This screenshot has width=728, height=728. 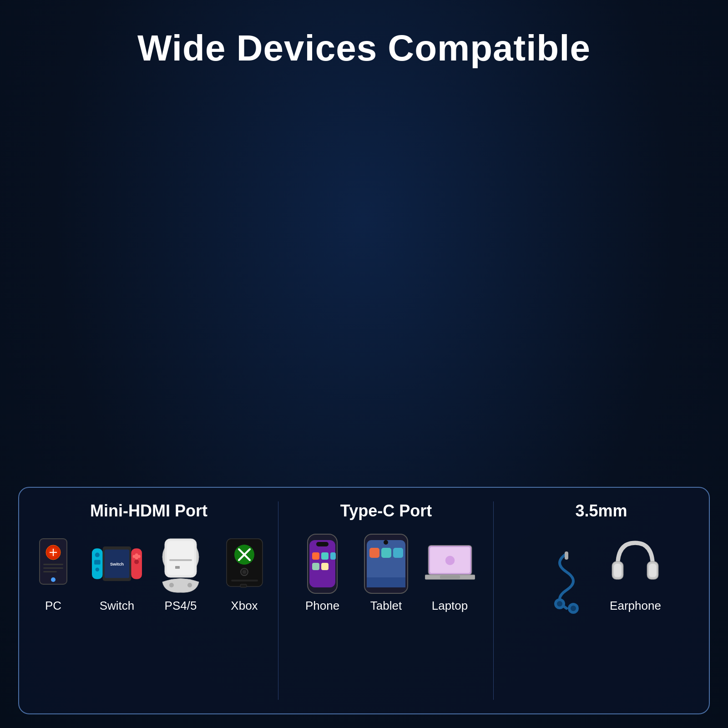 I want to click on device-item-ps45: PS4/5, so click(x=181, y=573).